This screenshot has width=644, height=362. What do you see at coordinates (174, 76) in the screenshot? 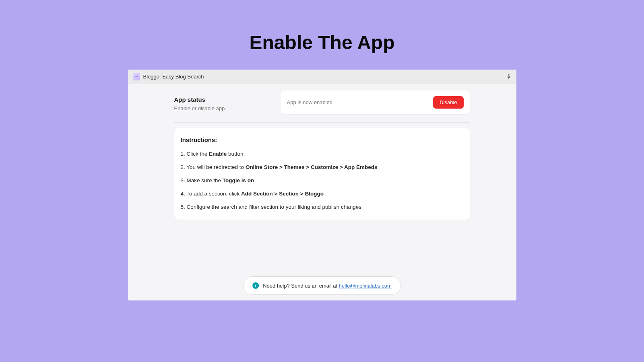
I see `app-name-label: Bloggo: Easy Blog Search` at bounding box center [174, 76].